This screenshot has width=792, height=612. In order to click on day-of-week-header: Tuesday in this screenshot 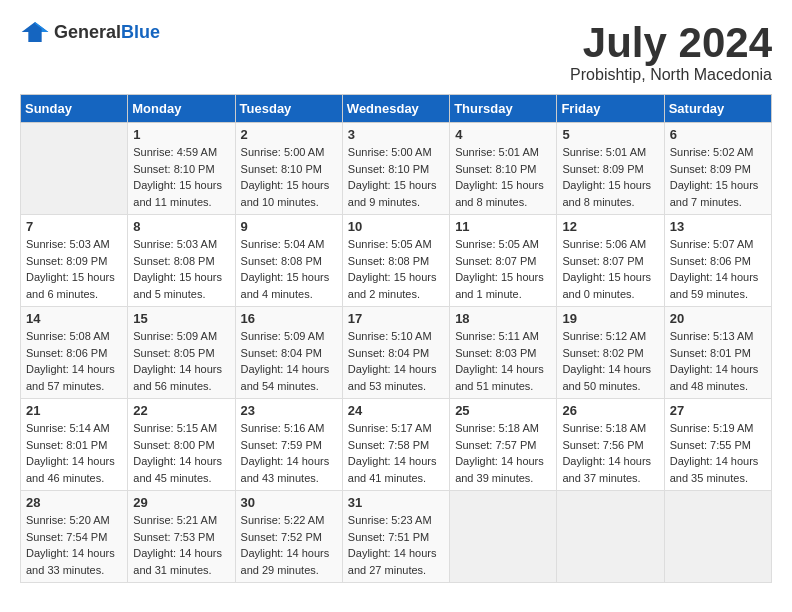, I will do `click(288, 109)`.